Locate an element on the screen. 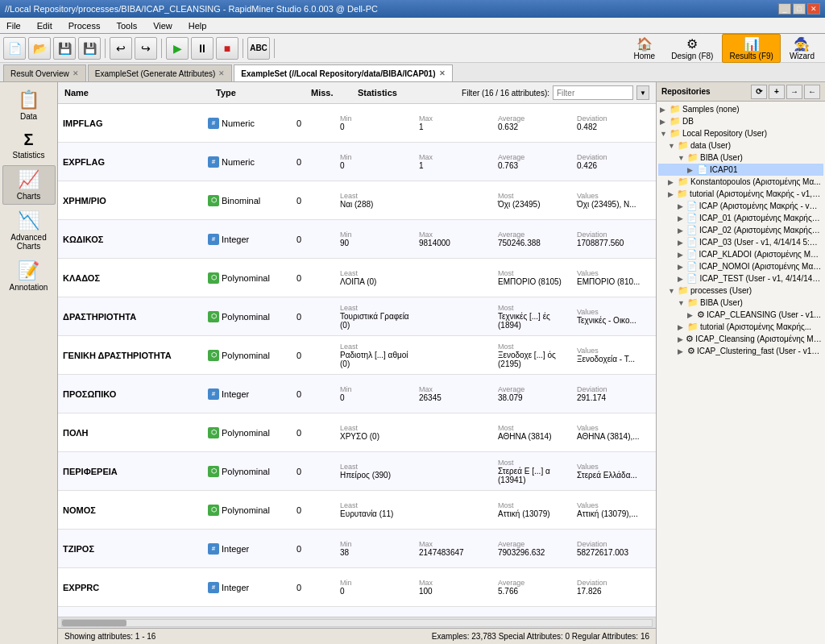 This screenshot has height=644, width=825. tree-item: ▶📁tutorial (Αριστομένης Μακρής... is located at coordinates (741, 327).